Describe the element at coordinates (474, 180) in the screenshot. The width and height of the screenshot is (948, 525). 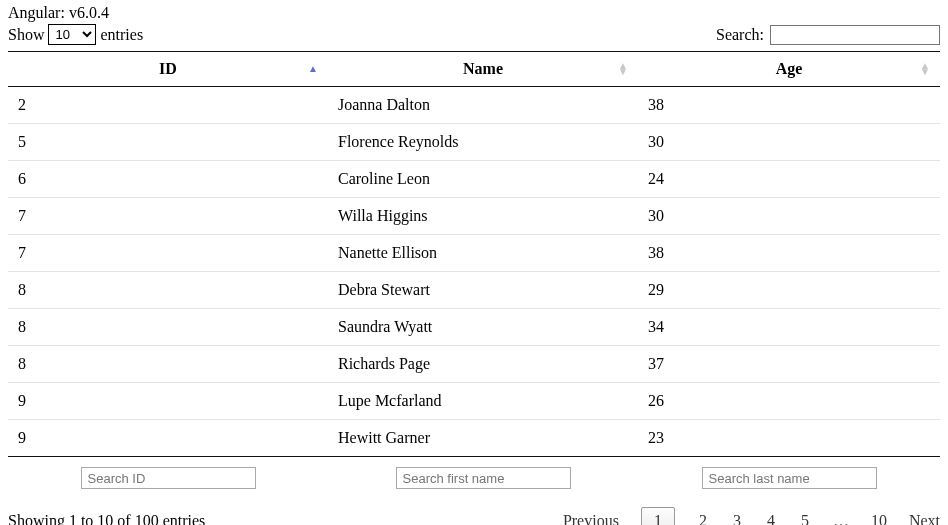
I see `table-row: 6Caroline Leon24` at that location.